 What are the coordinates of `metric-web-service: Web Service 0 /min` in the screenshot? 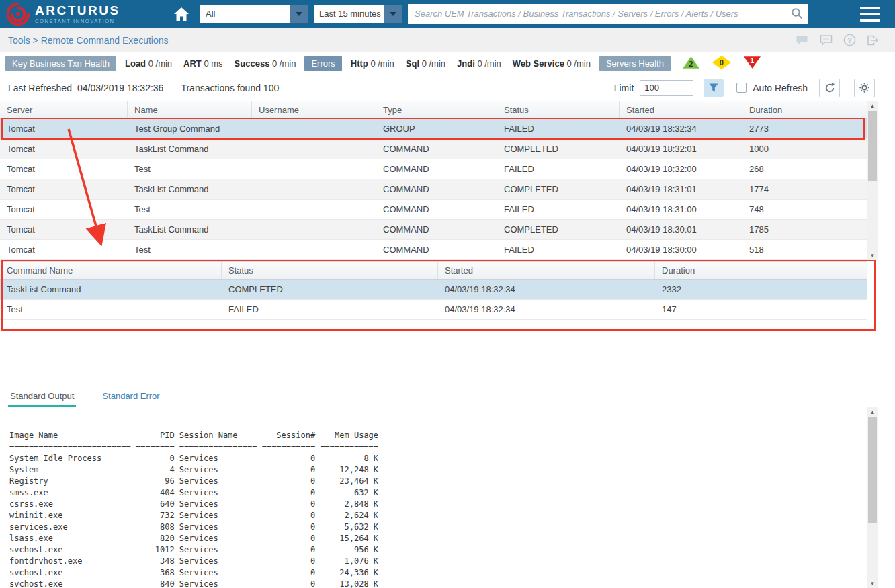 It's located at (552, 63).